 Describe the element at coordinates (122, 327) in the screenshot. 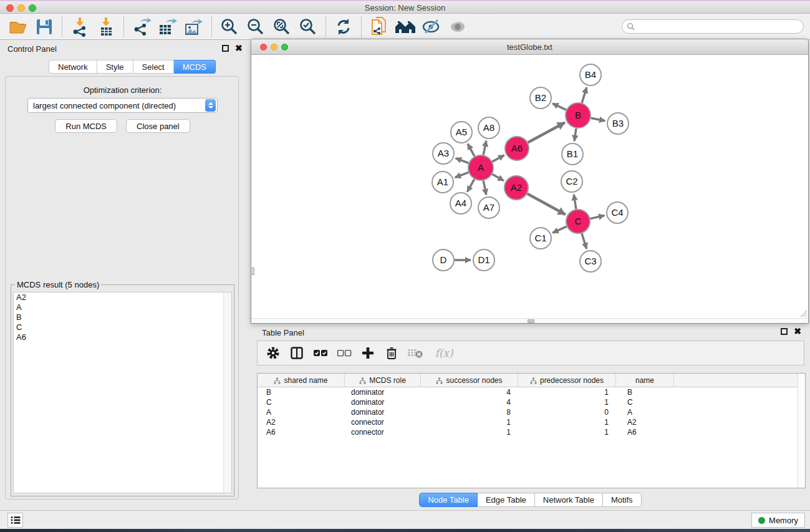

I see `mcds-result-item: C` at that location.